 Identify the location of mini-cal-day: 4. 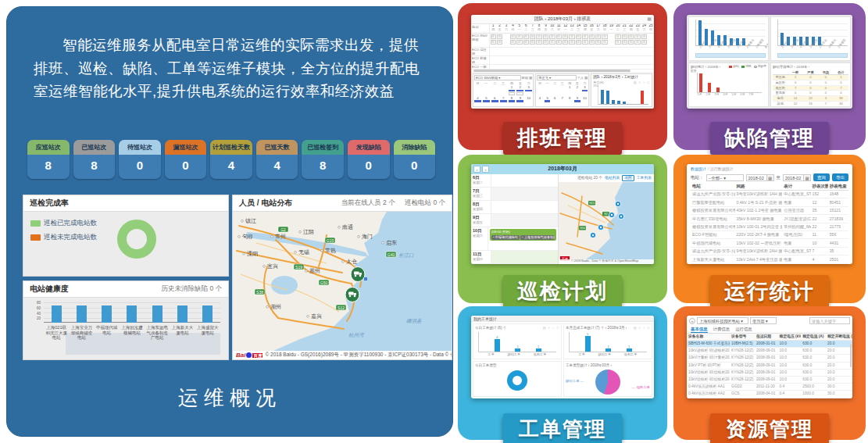
(540, 102).